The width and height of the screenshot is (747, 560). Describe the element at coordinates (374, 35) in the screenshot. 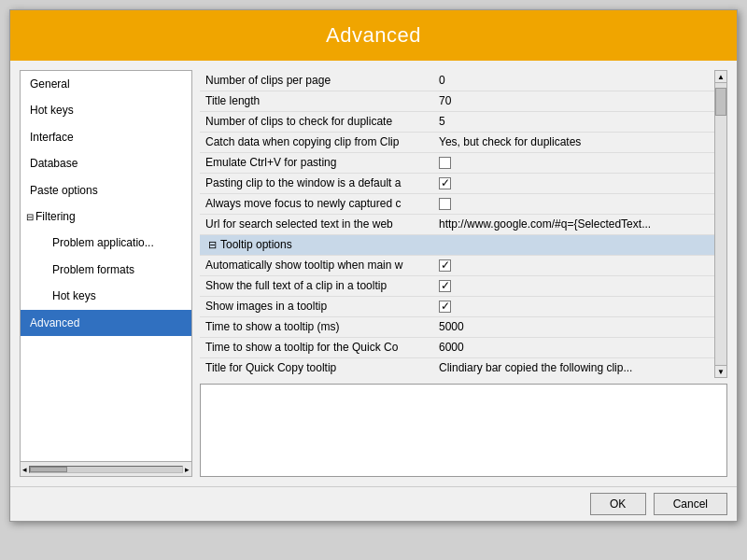

I see `dialog-title: Advanced` at that location.